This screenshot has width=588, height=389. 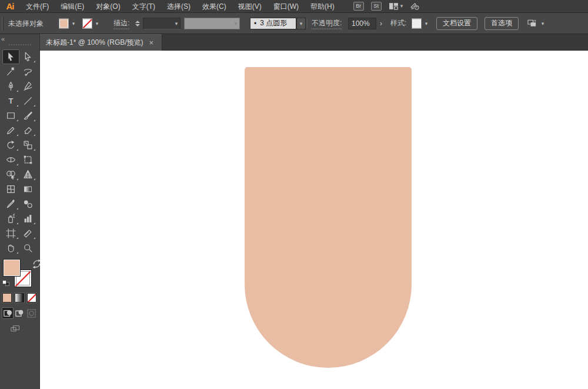 What do you see at coordinates (28, 233) in the screenshot?
I see `slice-tool` at bounding box center [28, 233].